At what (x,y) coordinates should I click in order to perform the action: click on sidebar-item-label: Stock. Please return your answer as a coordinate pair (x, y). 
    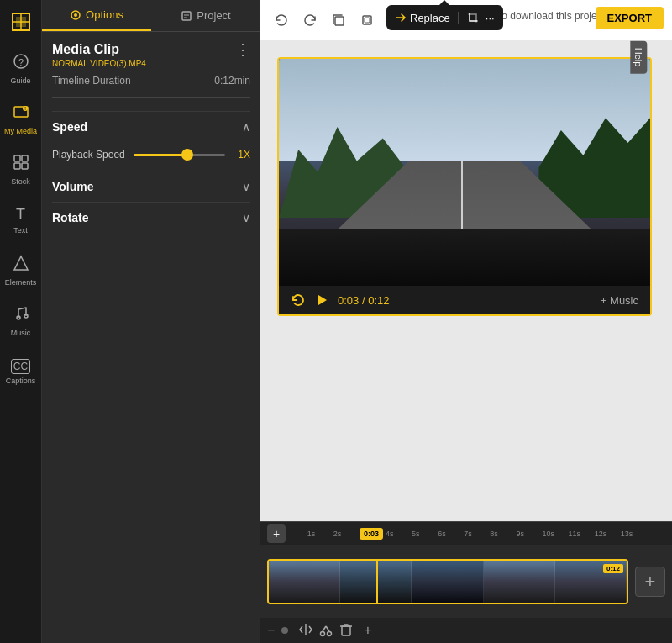
    Looking at the image, I should click on (20, 182).